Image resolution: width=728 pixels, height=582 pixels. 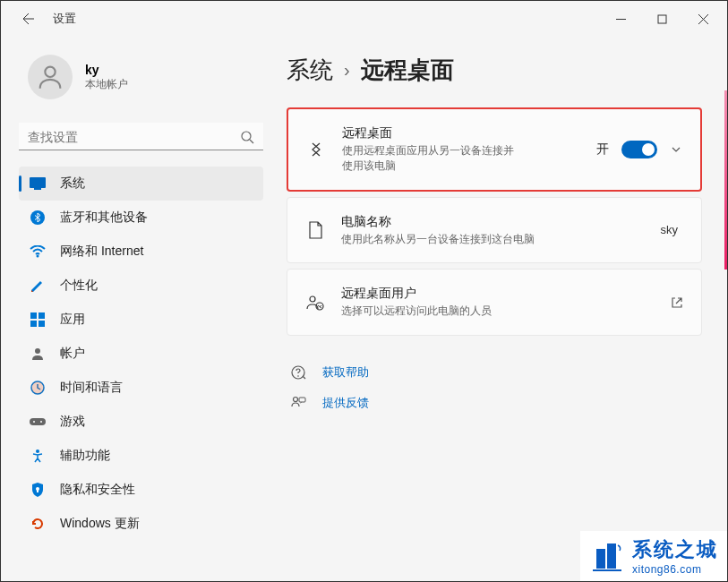 I want to click on pc-name-value: sky, so click(x=670, y=229).